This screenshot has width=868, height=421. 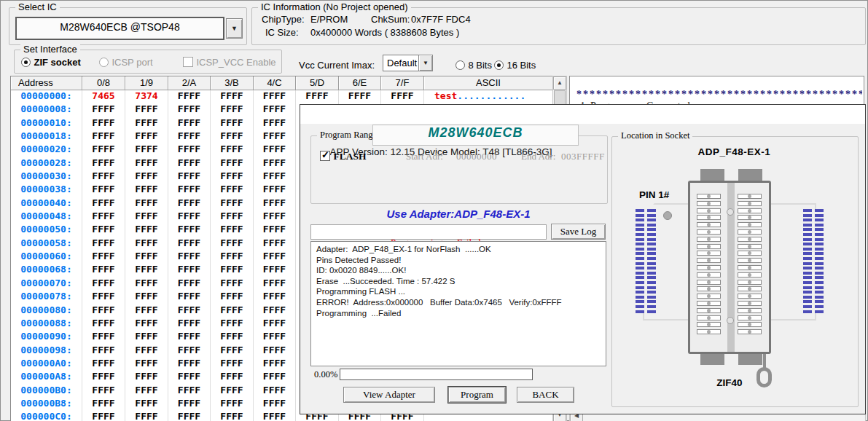 I want to click on program-log-box: Adapter: ADP_F48_EX-1 for NorFlash .....…, so click(x=458, y=304).